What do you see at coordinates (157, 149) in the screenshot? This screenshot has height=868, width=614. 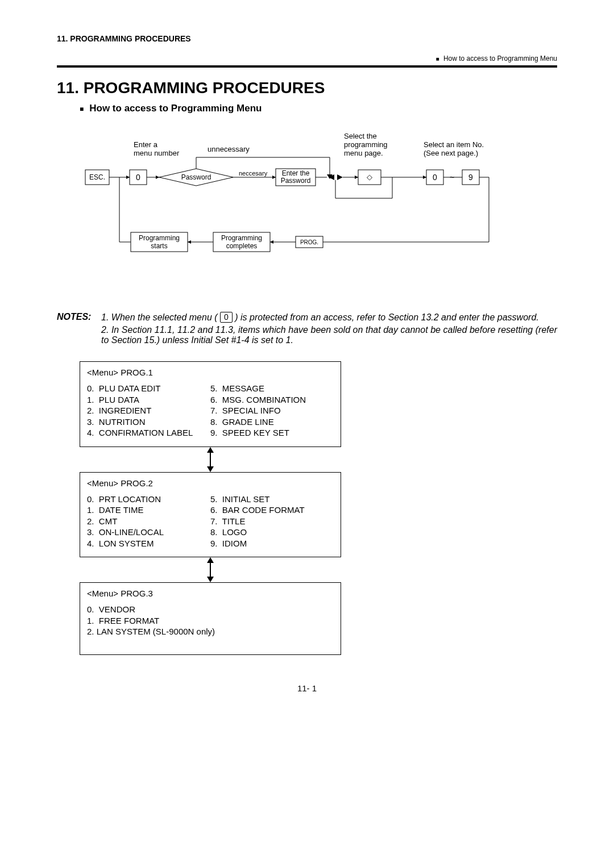 I see `flow-label-enter-menu: Enter a menu number` at bounding box center [157, 149].